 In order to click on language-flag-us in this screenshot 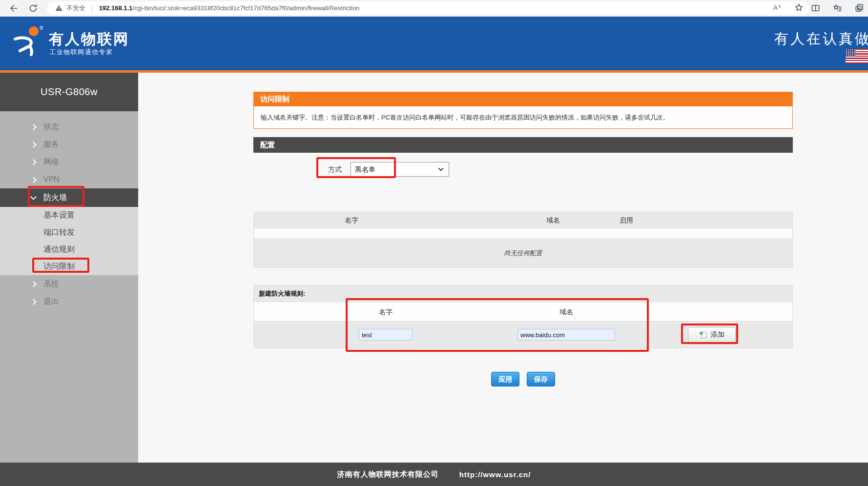, I will do `click(857, 56)`.